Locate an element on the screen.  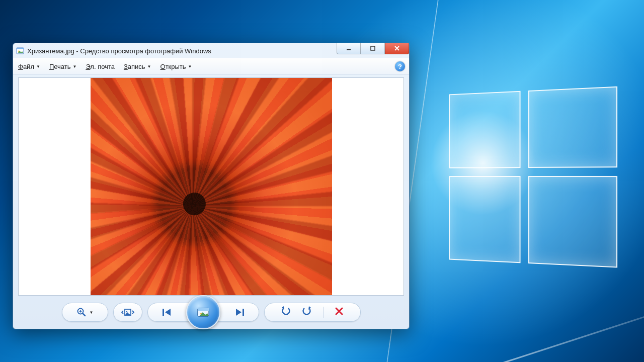
menu-email-label: Эл. почта is located at coordinates (100, 66).